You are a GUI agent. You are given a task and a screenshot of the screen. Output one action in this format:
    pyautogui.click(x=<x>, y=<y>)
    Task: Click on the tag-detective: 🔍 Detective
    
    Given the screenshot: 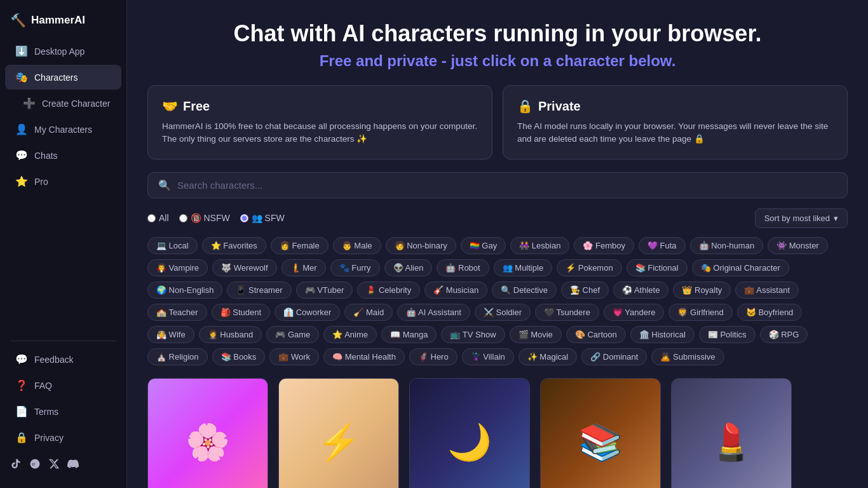 What is the action you would take?
    pyautogui.click(x=524, y=290)
    